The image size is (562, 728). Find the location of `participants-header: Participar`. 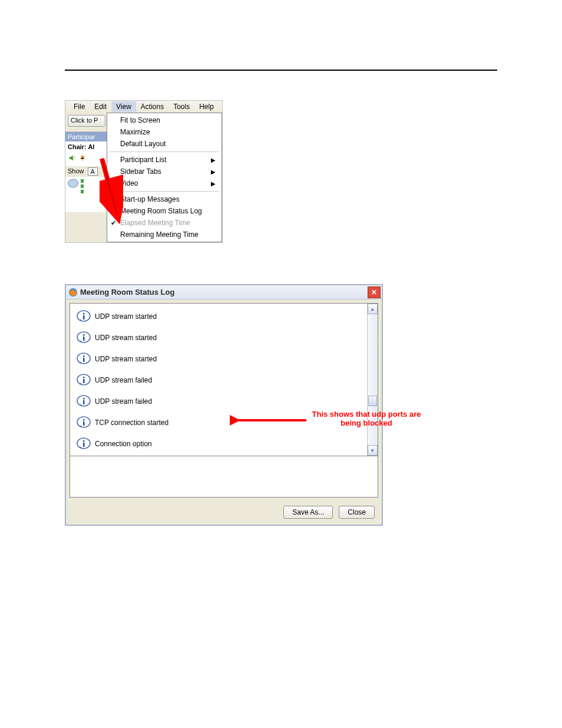

participants-header: Participar is located at coordinates (86, 137).